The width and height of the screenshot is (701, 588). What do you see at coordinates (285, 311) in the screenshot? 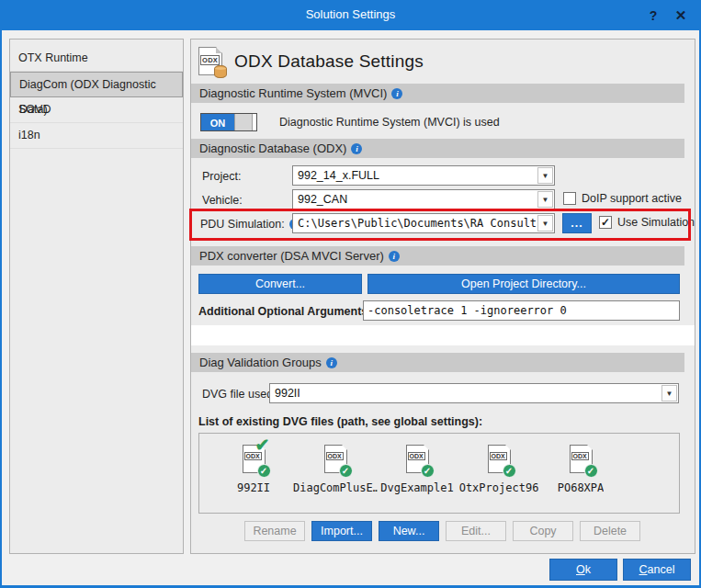
I see `arguments-label: Additional Optional Arguments:` at bounding box center [285, 311].